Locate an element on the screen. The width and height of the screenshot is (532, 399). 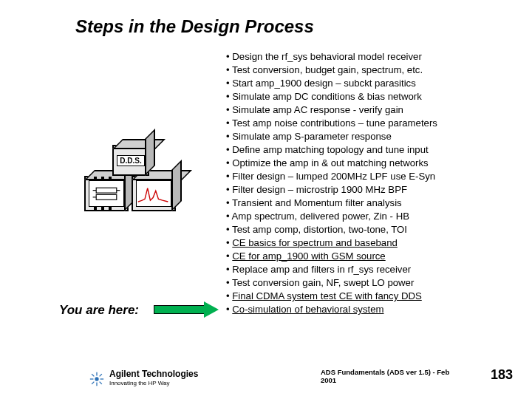
bullet-item: Test conversion, budget gain, spectrum, … is located at coordinates (374, 70).